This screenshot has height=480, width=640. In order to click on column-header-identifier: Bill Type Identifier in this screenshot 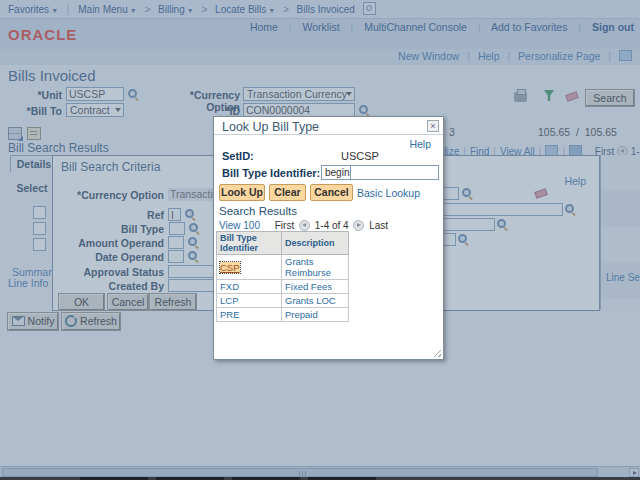, I will do `click(250, 244)`.